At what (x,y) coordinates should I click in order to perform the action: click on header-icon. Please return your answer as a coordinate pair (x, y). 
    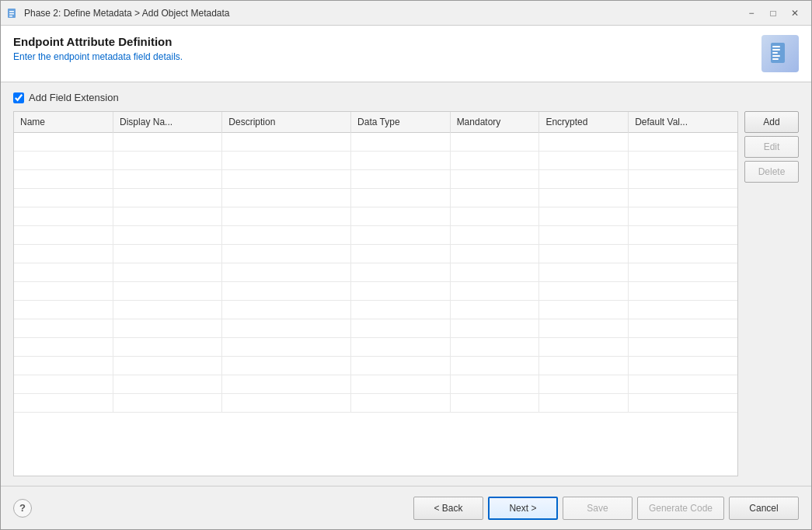
    Looking at the image, I should click on (780, 54).